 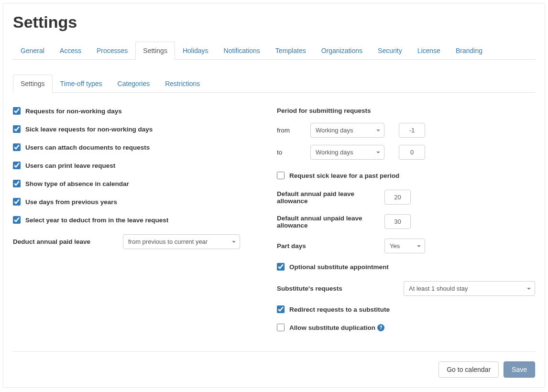 What do you see at coordinates (281, 327) in the screenshot?
I see `checkbox-allow-dup` at bounding box center [281, 327].